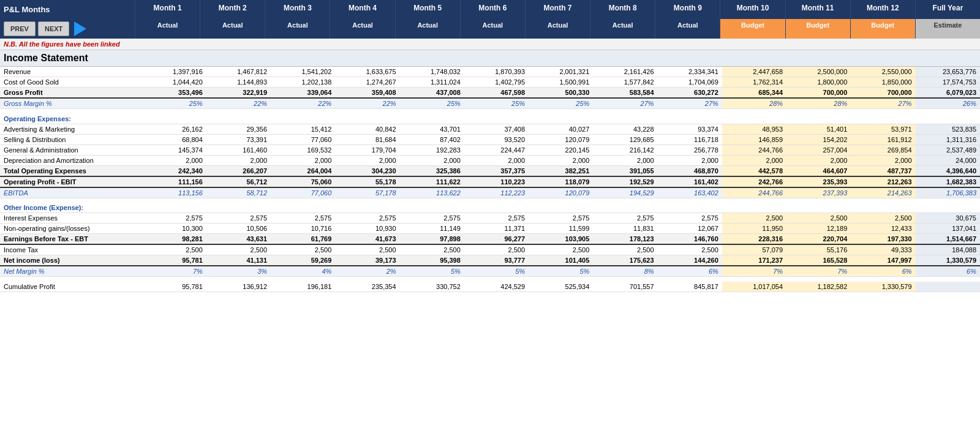  I want to click on row-data-cell: 2%, so click(368, 271).